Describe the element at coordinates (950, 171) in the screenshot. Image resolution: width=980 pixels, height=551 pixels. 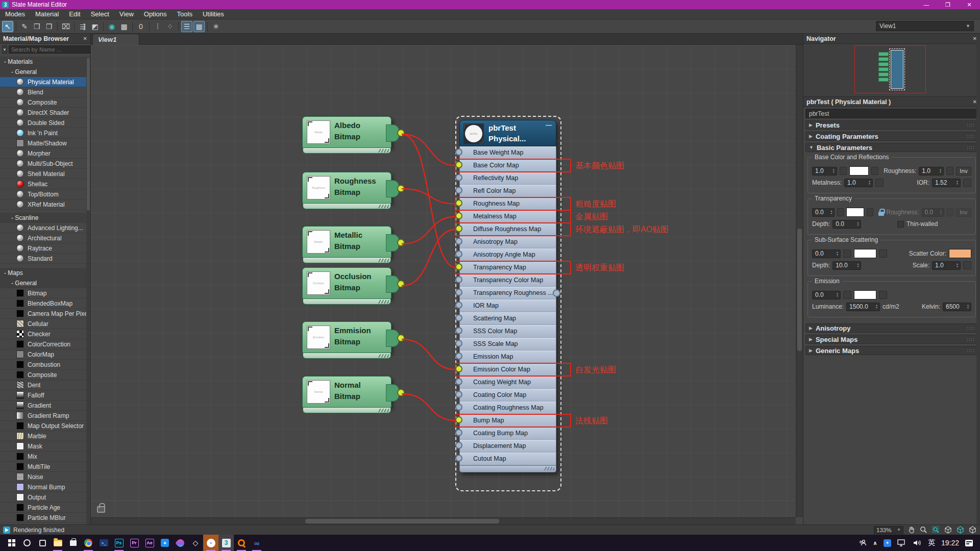
I see `roughness-map-button` at that location.